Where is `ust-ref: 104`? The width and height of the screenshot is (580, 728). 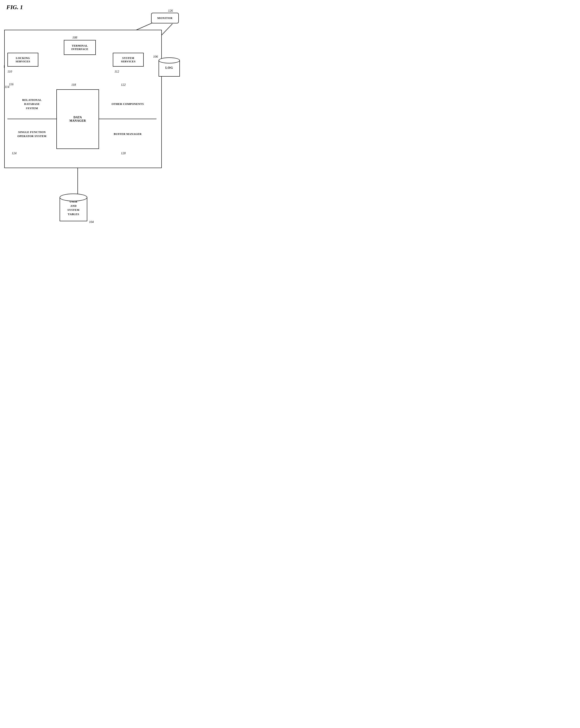
ust-ref: 104 is located at coordinates (91, 222).